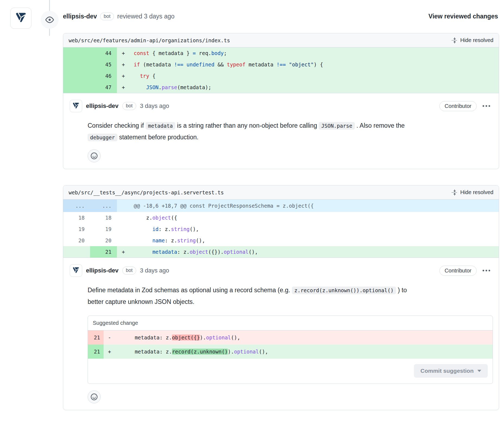 This screenshot has width=504, height=424. I want to click on line-number-old: ..., so click(76, 206).